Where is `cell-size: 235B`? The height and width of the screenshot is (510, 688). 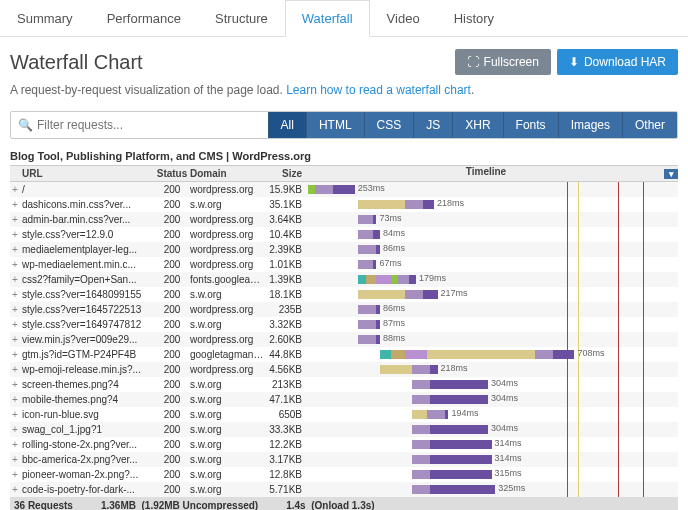
cell-size: 235B is located at coordinates (286, 310).